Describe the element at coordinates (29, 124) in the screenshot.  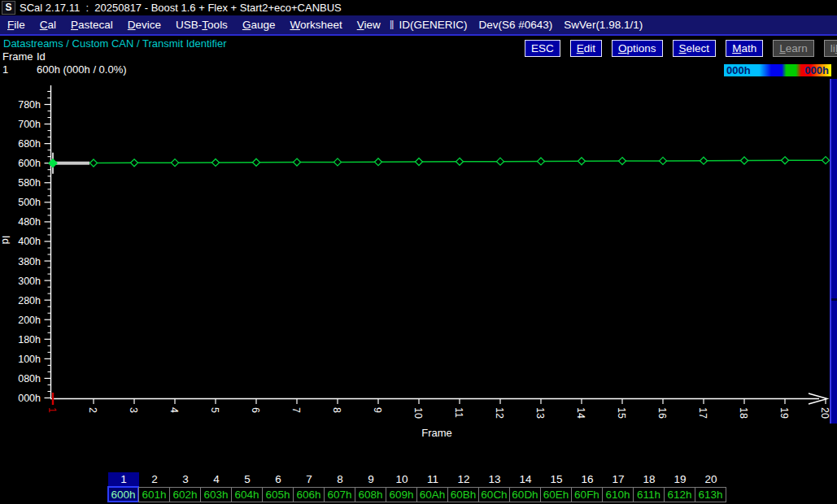
I see `y-tick-label: 700h` at that location.